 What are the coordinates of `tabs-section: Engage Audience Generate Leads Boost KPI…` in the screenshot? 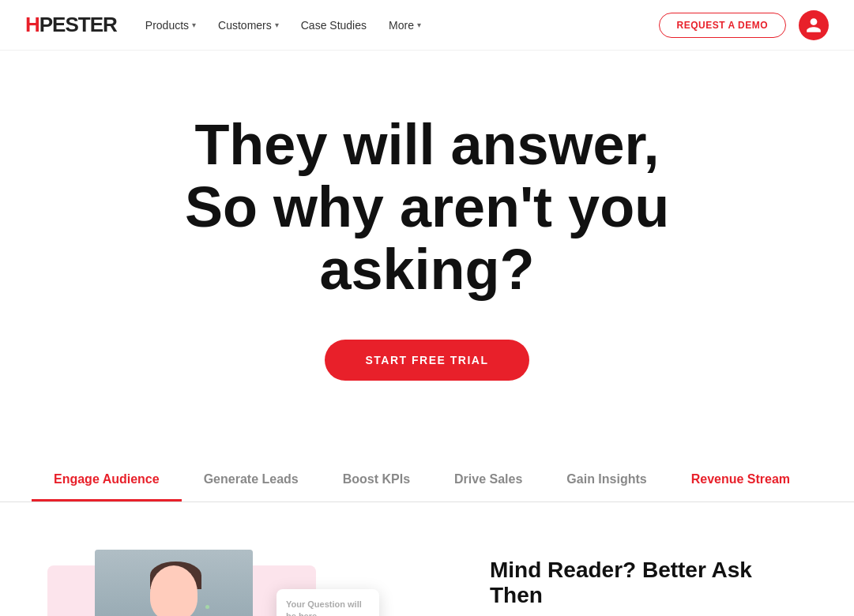 It's located at (427, 481).